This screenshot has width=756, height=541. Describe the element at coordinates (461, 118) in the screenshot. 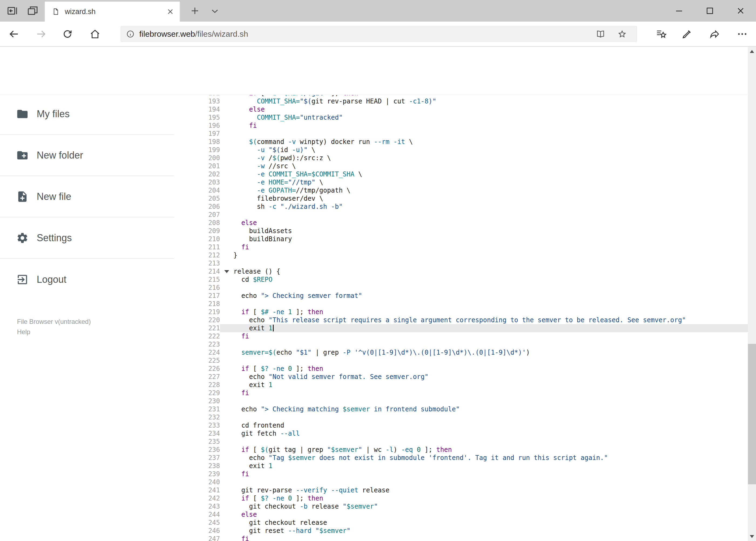

I see `code-line: 195 COMMIT_SHA="untracked"` at that location.